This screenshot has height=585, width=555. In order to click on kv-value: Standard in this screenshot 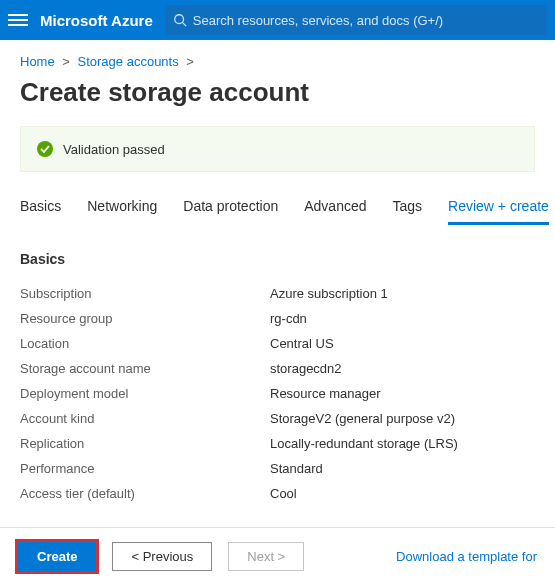, I will do `click(296, 468)`.